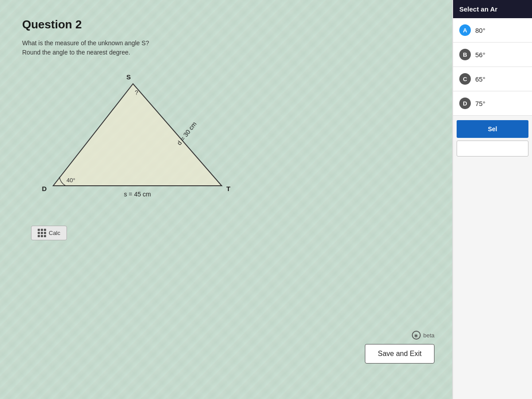 This screenshot has width=532, height=399. What do you see at coordinates (493, 9) in the screenshot?
I see `panel-header: Select an Ar` at bounding box center [493, 9].